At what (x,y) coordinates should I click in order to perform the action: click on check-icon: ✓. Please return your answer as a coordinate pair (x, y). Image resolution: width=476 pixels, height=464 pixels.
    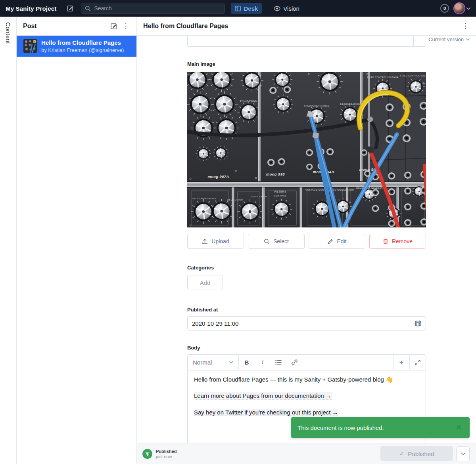
    Looking at the image, I should click on (402, 454).